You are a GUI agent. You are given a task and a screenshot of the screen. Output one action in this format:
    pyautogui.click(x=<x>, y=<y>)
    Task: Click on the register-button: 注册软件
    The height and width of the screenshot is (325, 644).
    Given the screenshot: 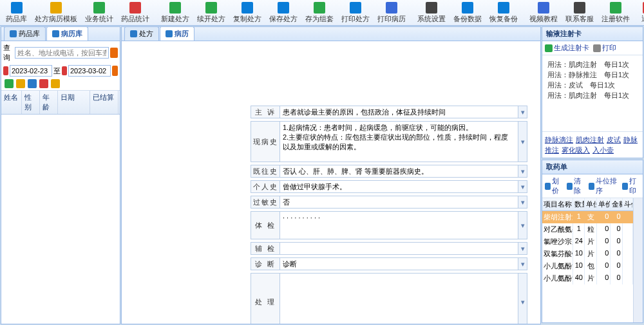 What is the action you would take?
    pyautogui.click(x=616, y=13)
    